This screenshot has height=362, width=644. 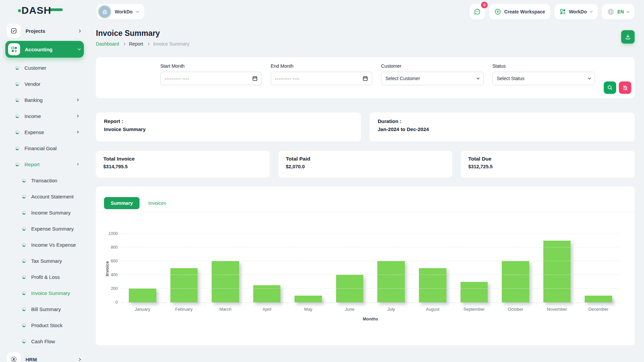 What do you see at coordinates (598, 299) in the screenshot?
I see `chart-bar-december` at bounding box center [598, 299].